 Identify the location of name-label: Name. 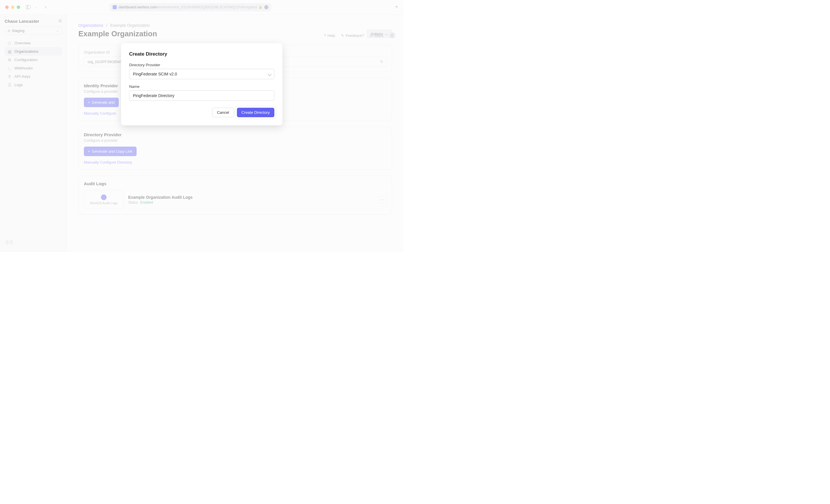
(201, 87).